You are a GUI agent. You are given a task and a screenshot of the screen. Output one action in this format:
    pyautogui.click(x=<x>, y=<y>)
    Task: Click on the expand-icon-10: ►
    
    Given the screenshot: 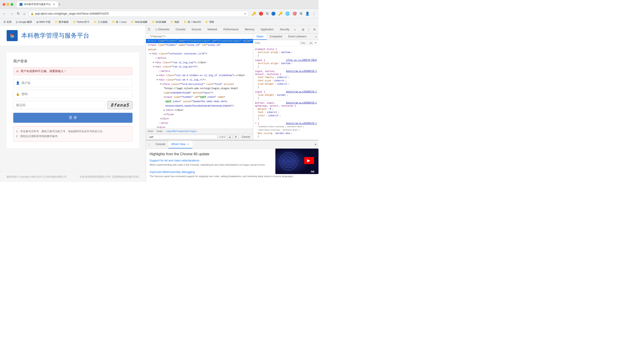 What is the action you would take?
    pyautogui.click(x=157, y=76)
    